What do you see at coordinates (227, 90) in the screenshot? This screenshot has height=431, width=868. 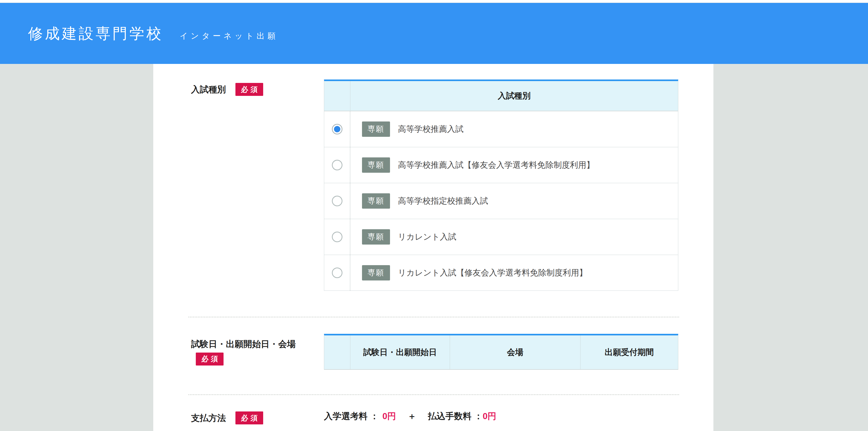 I see `section-admission-type-heading: 入試種別 必須` at bounding box center [227, 90].